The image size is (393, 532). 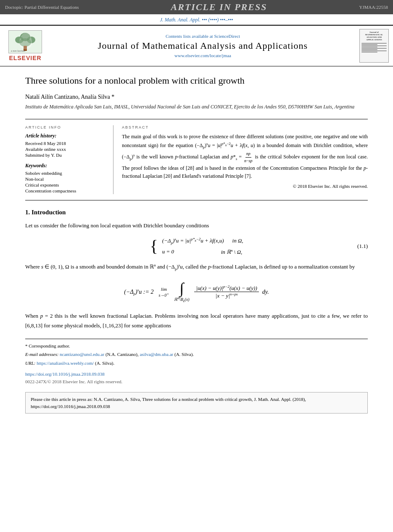 What do you see at coordinates (66, 127) in the screenshot?
I see `article-info-heading: ARTICLE INFO` at bounding box center [66, 127].